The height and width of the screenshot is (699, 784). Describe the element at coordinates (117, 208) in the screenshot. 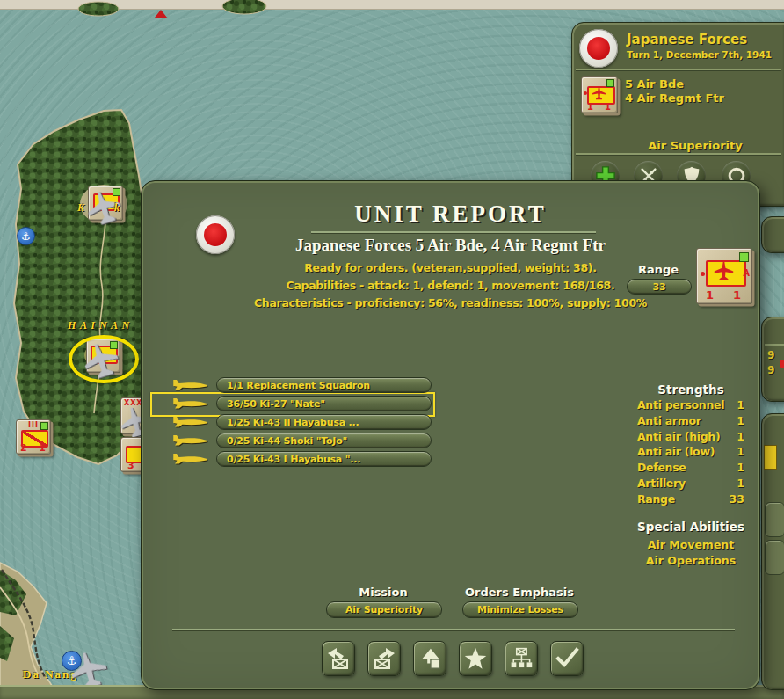

I see `city-label-fragment: k` at that location.